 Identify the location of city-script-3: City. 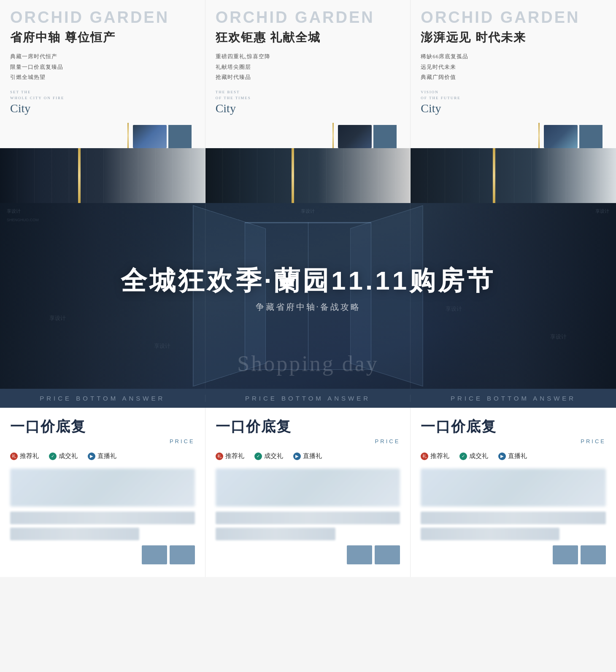
(513, 108).